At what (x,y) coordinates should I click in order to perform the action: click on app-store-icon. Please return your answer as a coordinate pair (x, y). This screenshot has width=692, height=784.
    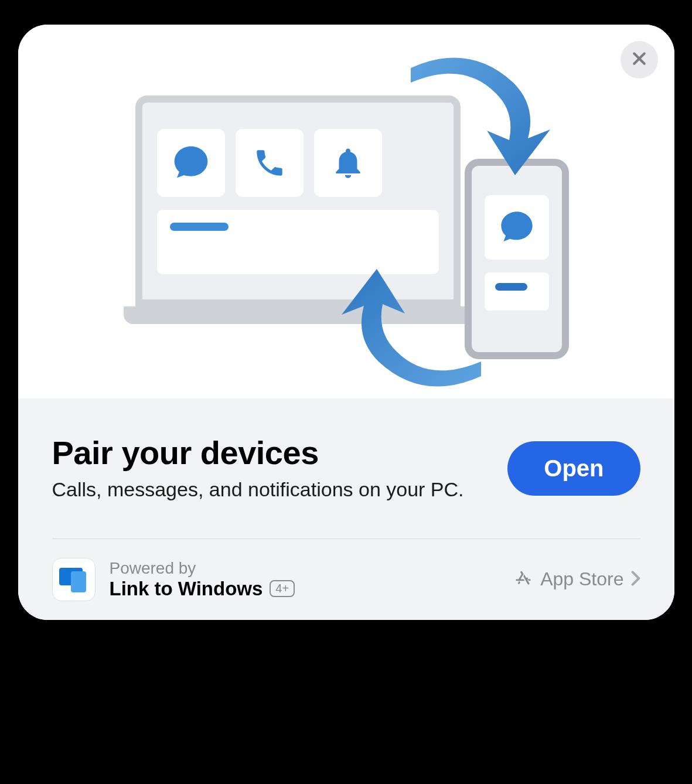
    Looking at the image, I should click on (523, 580).